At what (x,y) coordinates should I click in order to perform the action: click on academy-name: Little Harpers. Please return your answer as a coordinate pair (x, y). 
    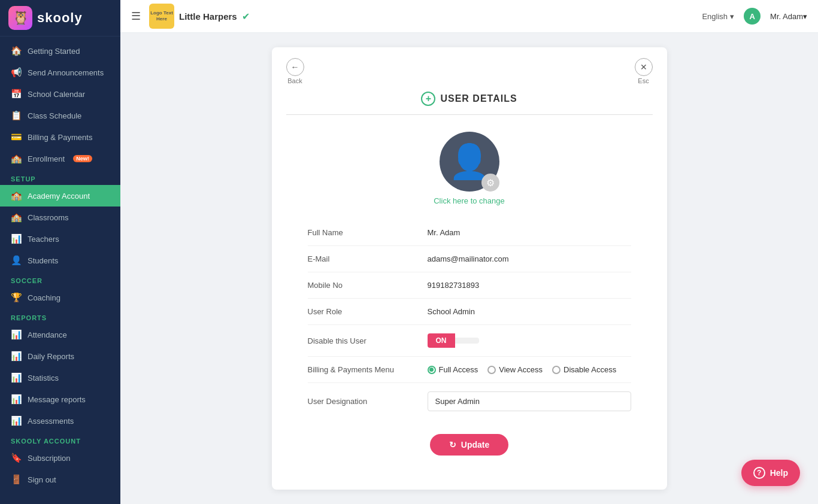
    Looking at the image, I should click on (208, 17).